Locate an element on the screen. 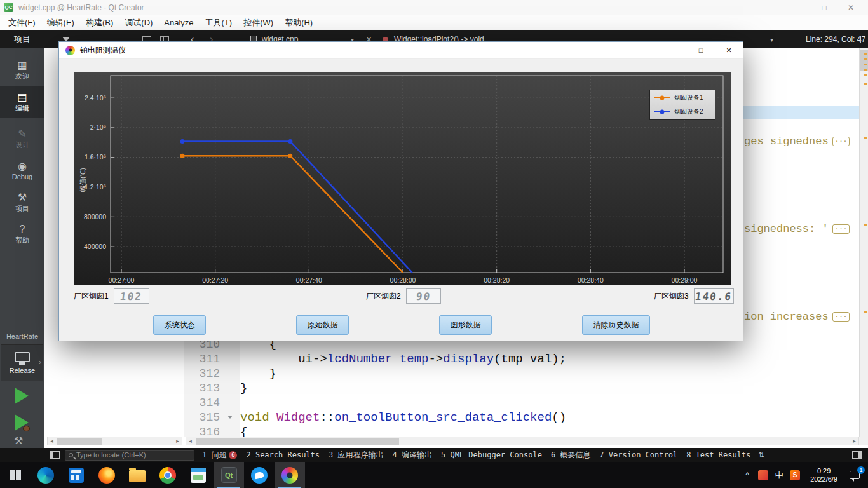 The height and width of the screenshot is (488, 868). mode-欢迎: ▦欢迎 is located at coordinates (22, 71).